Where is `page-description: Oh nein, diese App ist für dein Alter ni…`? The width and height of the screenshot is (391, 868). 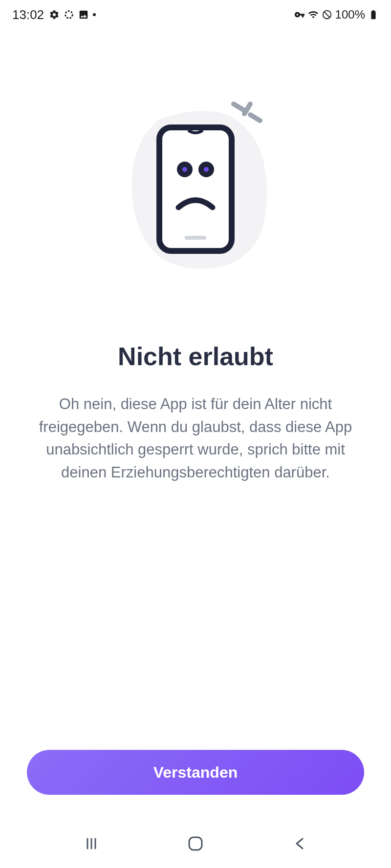 page-description: Oh nein, diese App ist für dein Alter ni… is located at coordinates (196, 438).